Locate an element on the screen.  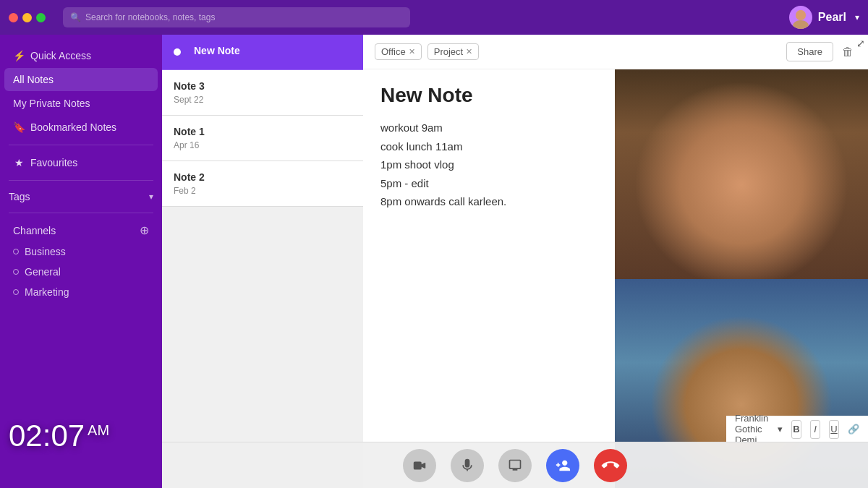
link-button: 🔗 is located at coordinates (854, 429).